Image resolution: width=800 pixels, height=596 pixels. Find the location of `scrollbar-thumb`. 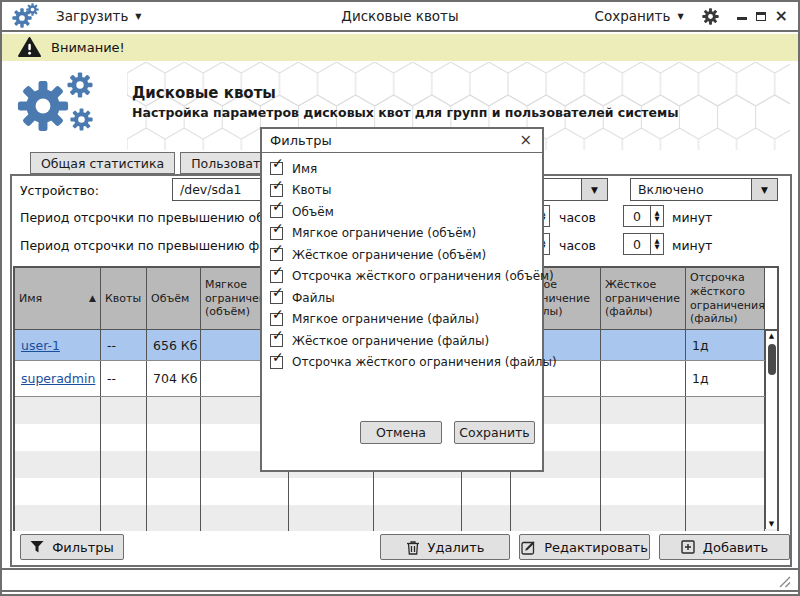

scrollbar-thumb is located at coordinates (772, 360).